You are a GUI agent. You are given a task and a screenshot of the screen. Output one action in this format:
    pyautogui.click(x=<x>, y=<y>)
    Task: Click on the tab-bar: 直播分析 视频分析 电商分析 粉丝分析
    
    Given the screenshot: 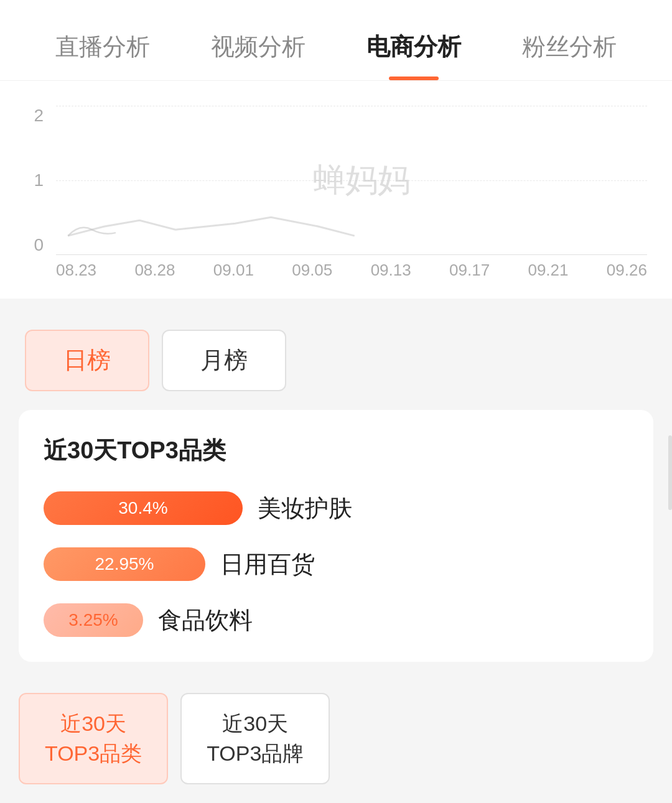 What is the action you would take?
    pyautogui.click(x=336, y=40)
    